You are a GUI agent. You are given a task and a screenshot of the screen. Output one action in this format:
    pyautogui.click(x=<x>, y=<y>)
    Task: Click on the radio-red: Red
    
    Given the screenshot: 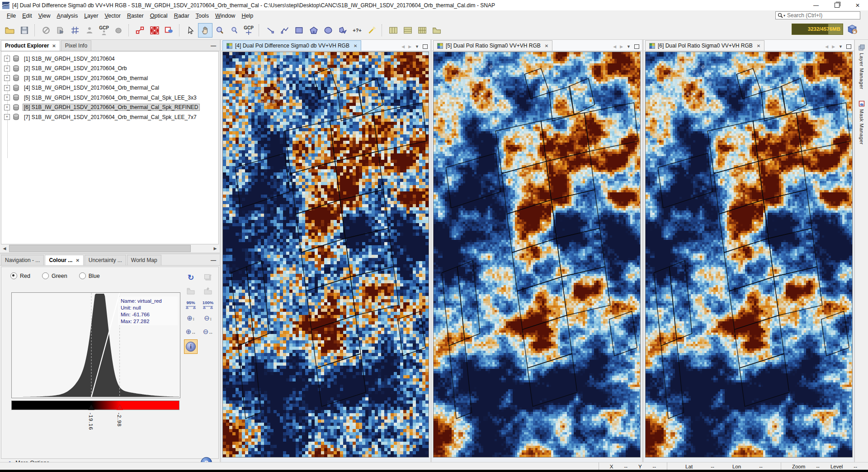 What is the action you would take?
    pyautogui.click(x=20, y=276)
    